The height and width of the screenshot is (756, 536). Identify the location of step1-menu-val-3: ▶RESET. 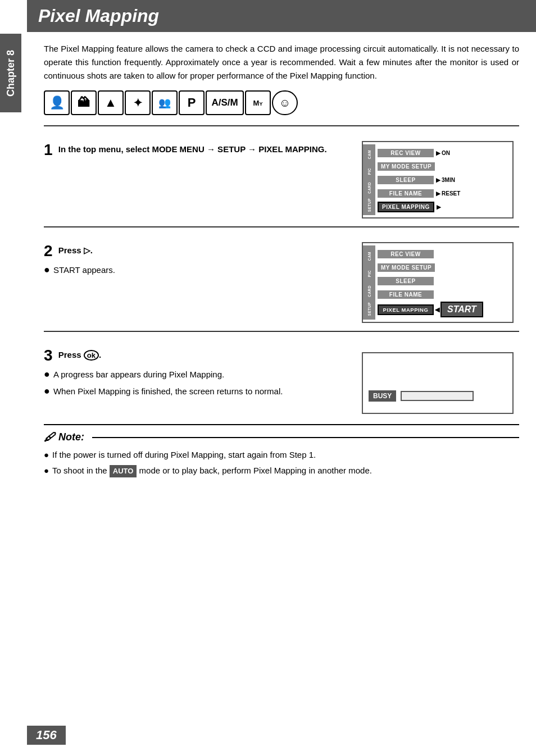
(448, 193).